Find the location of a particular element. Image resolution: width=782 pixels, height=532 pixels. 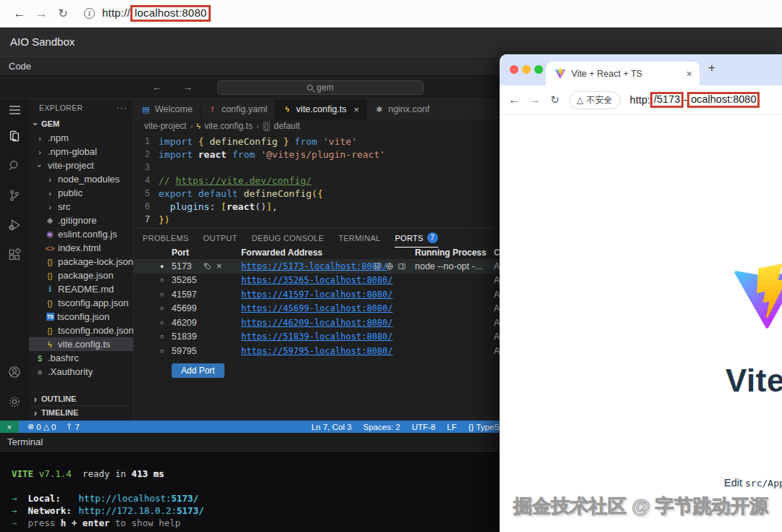

outer-address-bar: http://localhost:8080 is located at coordinates (156, 13).